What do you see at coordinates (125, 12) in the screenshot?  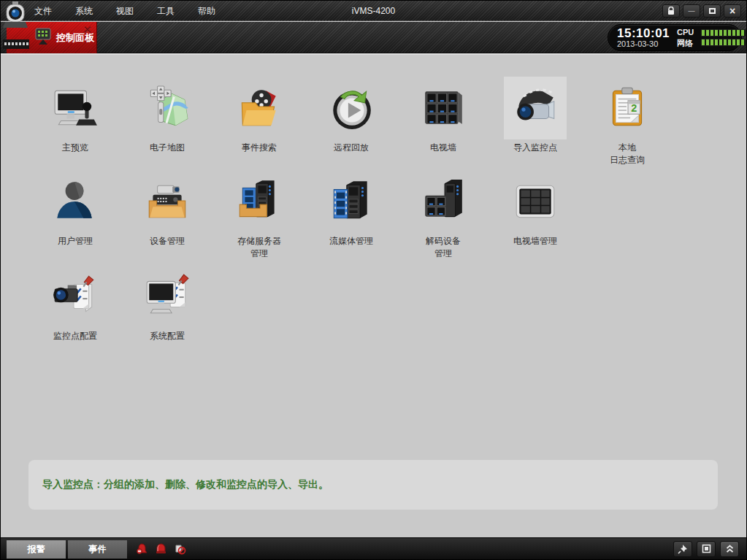 I see `menu-view: 视图` at bounding box center [125, 12].